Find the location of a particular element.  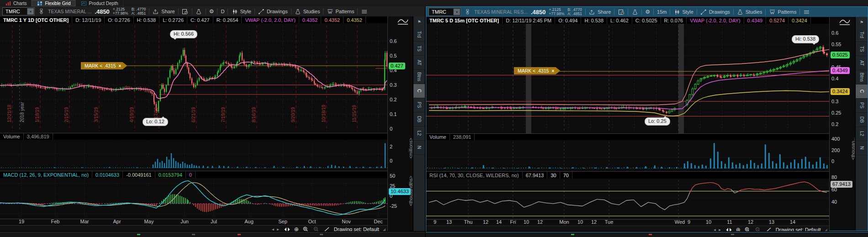

time-axis-label: Jul is located at coordinates (214, 221).